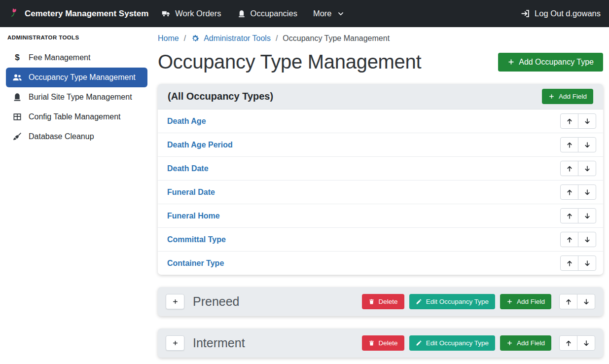 The height and width of the screenshot is (364, 609). Describe the element at coordinates (419, 343) in the screenshot. I see `pencil-icon` at that location.